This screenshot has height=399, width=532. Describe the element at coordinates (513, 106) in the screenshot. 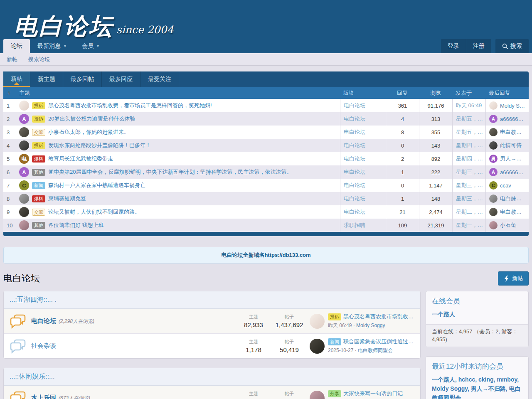

I see `last-reply-user-link: Moldy So…` at that location.